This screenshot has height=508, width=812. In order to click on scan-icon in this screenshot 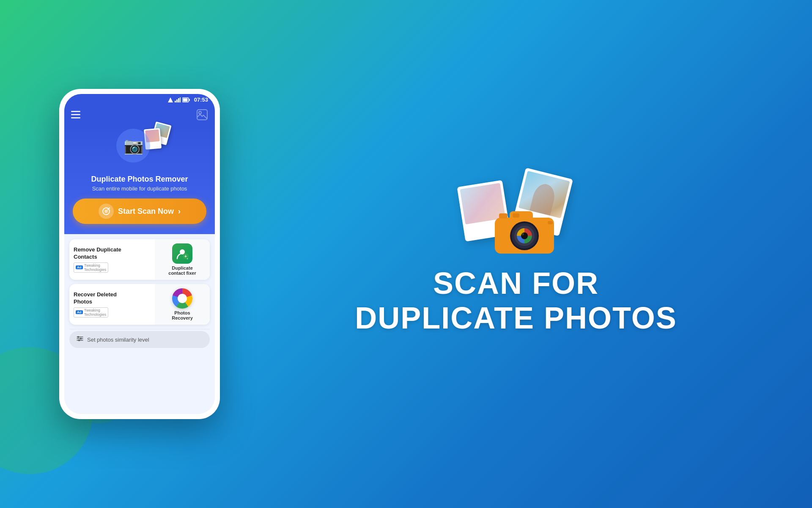, I will do `click(106, 211)`.